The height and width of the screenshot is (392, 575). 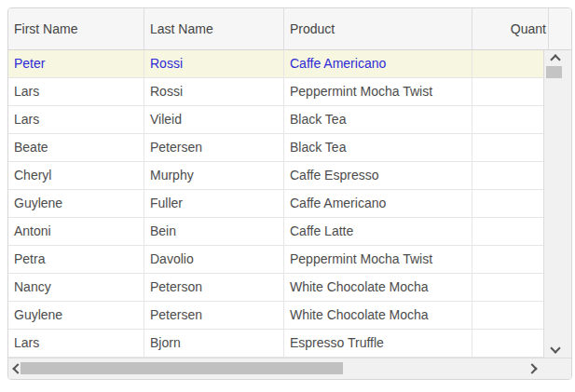 What do you see at coordinates (555, 60) in the screenshot?
I see `chevron-up-icon` at bounding box center [555, 60].